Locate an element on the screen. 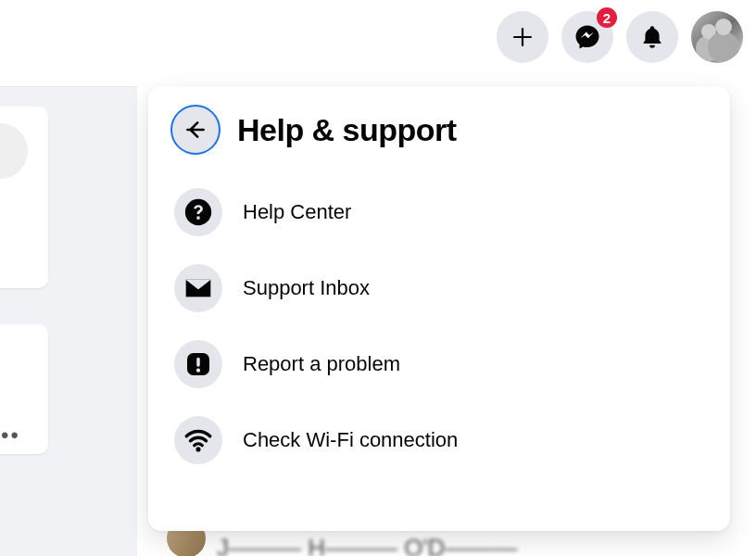 This screenshot has height=556, width=756. panel-header: Help & support is located at coordinates (439, 130).